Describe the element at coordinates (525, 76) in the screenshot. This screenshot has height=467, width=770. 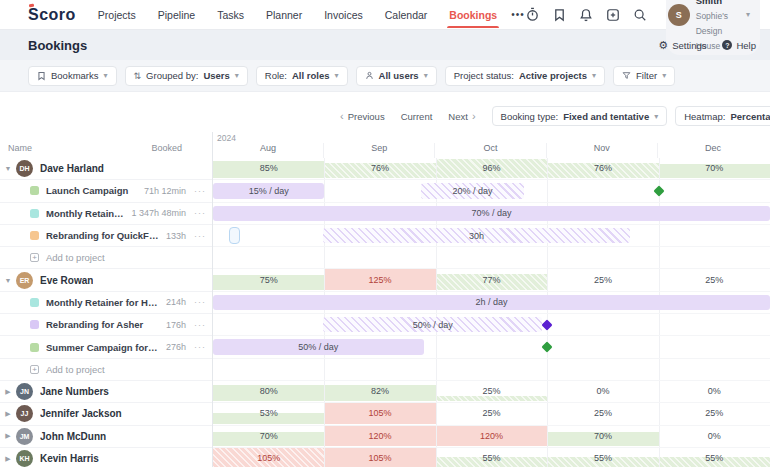
I see `project-status-dropdown: Project status:Active projects ▾` at that location.